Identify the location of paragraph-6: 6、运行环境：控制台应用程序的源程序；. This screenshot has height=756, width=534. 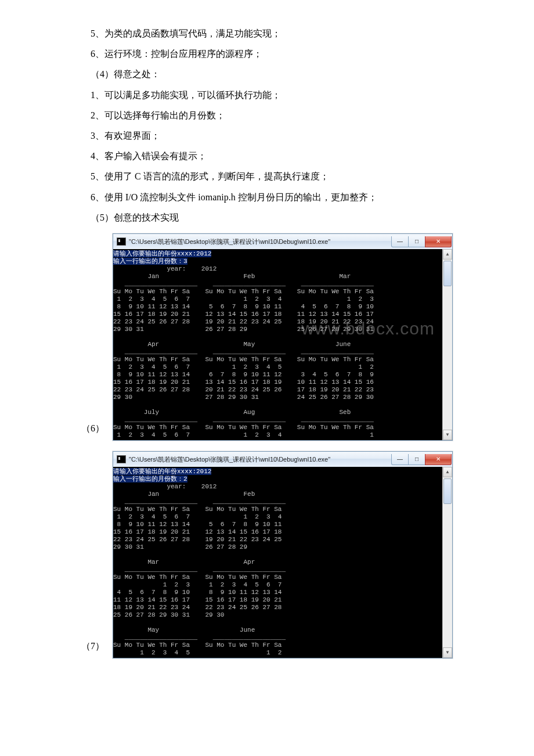
(267, 53).